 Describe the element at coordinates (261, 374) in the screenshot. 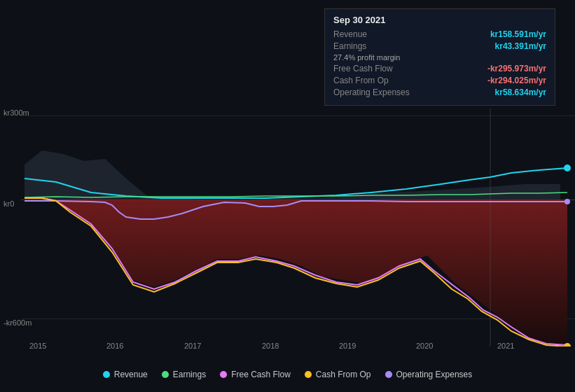

I see `legend-fcf-label: Free Cash Flow` at that location.